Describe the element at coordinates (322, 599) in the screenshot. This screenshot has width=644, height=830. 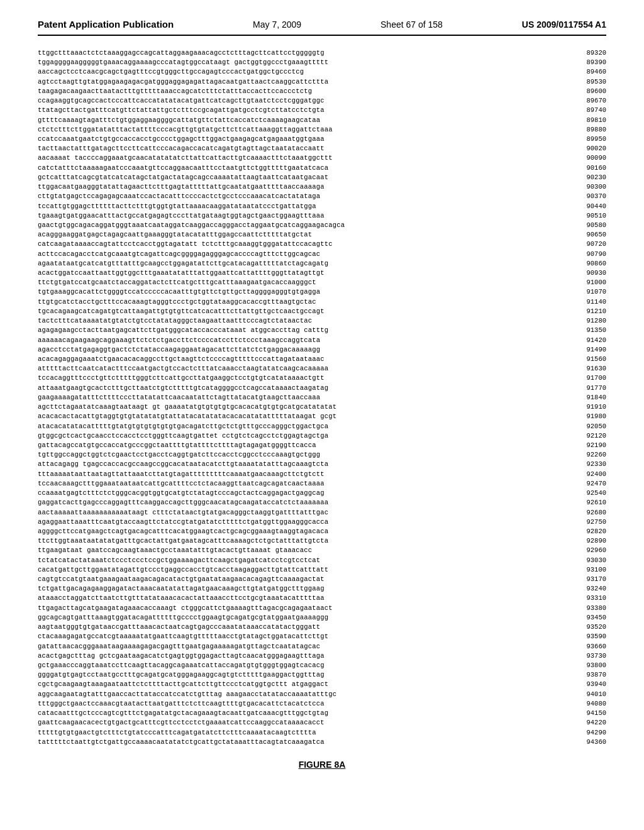
I see `sequence-row: ataaacctaggatcttaatcttgtttatataaacacacta…` at that location.